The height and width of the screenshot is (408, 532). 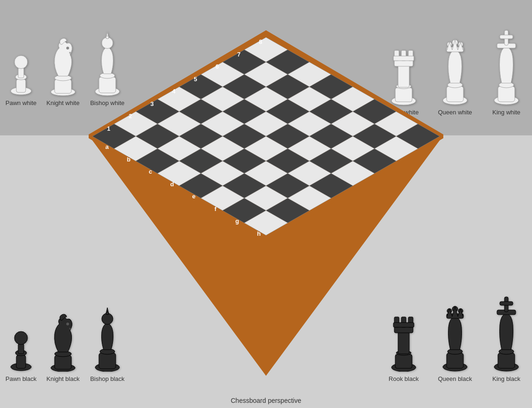 I want to click on knight-black-label: Knight black, so click(x=63, y=379).